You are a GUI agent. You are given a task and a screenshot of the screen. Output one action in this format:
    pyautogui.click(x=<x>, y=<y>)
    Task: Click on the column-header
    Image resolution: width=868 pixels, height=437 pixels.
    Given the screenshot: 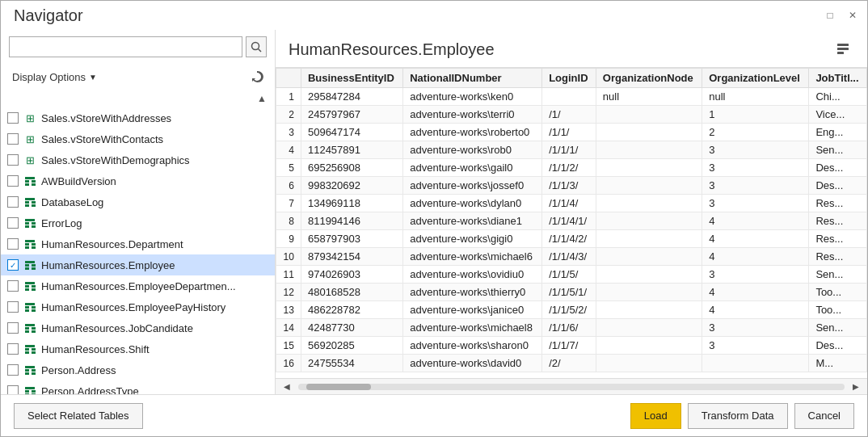 What is the action you would take?
    pyautogui.click(x=289, y=78)
    